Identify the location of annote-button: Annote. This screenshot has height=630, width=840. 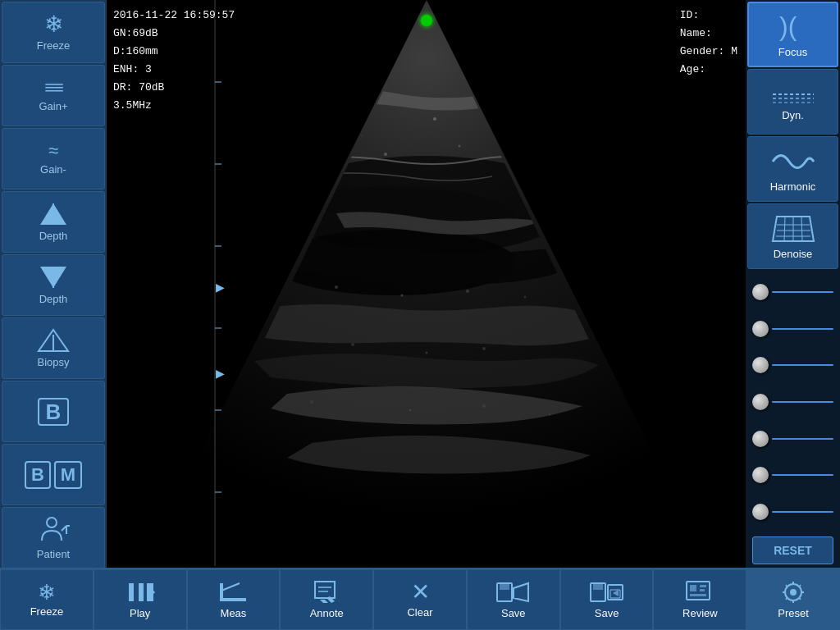
(326, 600).